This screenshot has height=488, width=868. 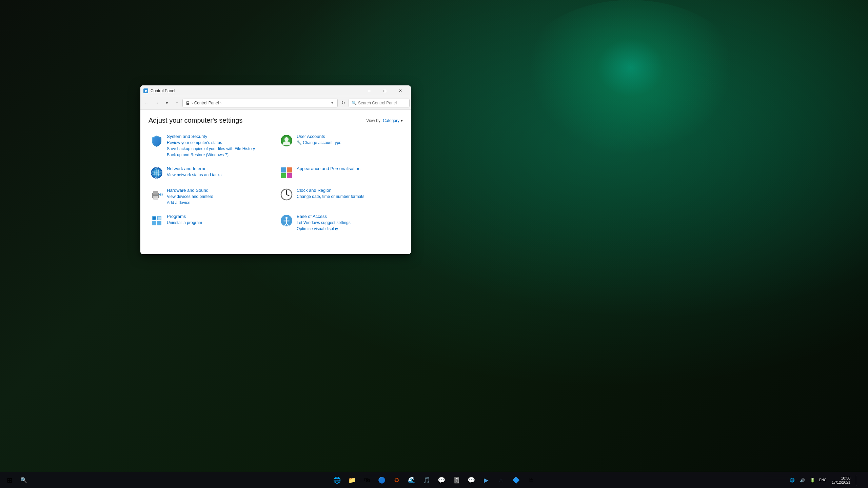 I want to click on taskbar-discord-icon: 💬, so click(x=471, y=480).